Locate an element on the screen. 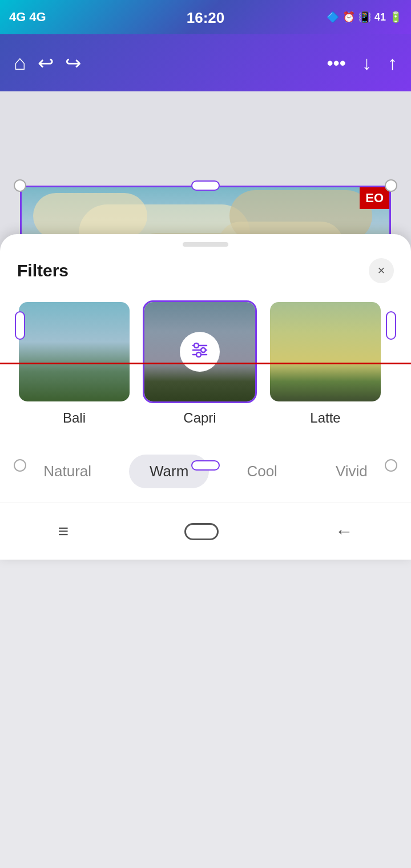 The width and height of the screenshot is (411, 868). download-icon: ↓ is located at coordinates (366, 63).